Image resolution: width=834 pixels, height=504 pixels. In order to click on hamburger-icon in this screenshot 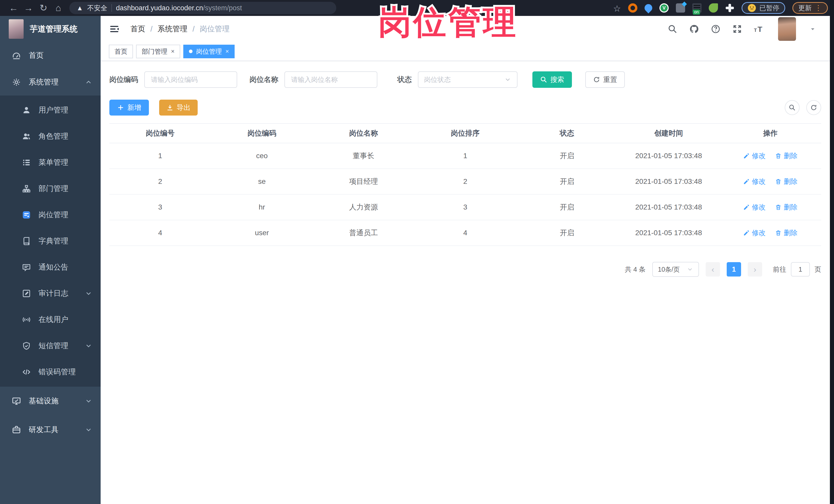, I will do `click(114, 29)`.